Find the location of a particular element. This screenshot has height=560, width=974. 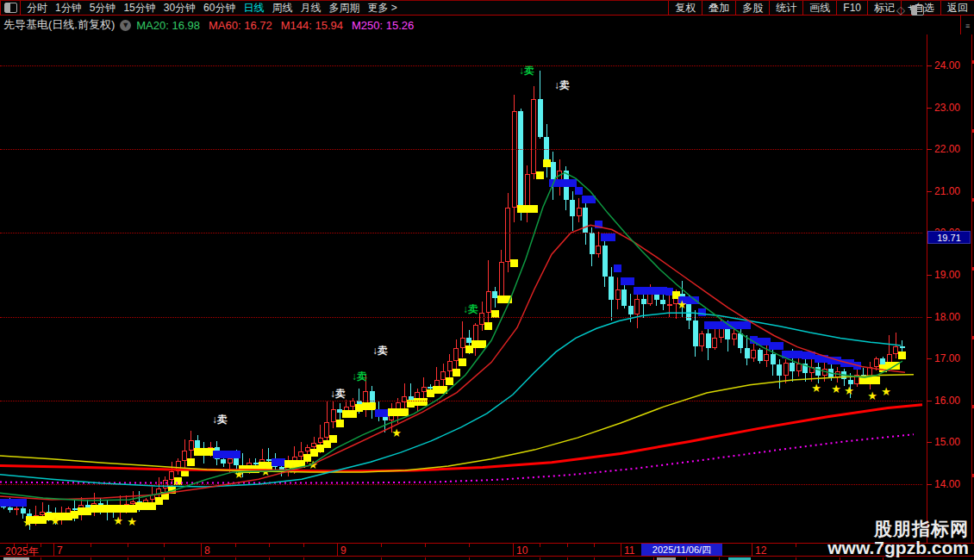

period-item-5: 30分钟 is located at coordinates (179, 9).